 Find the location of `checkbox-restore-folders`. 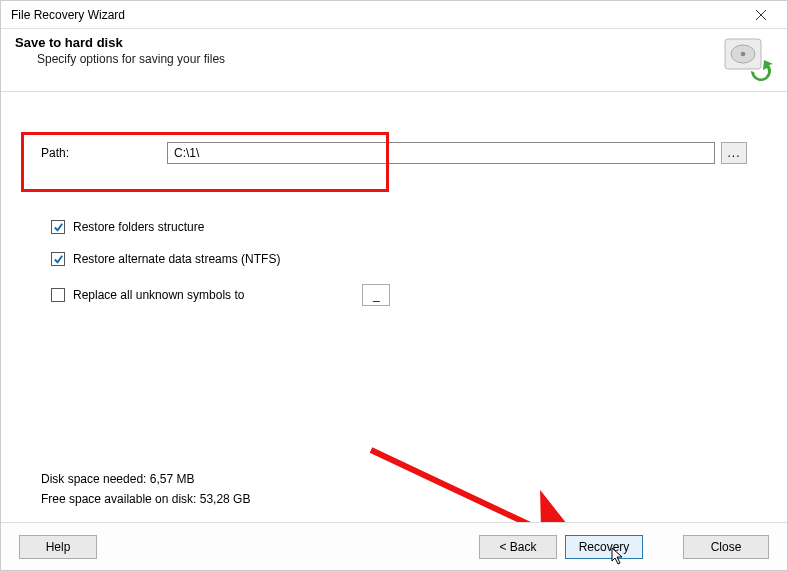

checkbox-restore-folders is located at coordinates (58, 227).